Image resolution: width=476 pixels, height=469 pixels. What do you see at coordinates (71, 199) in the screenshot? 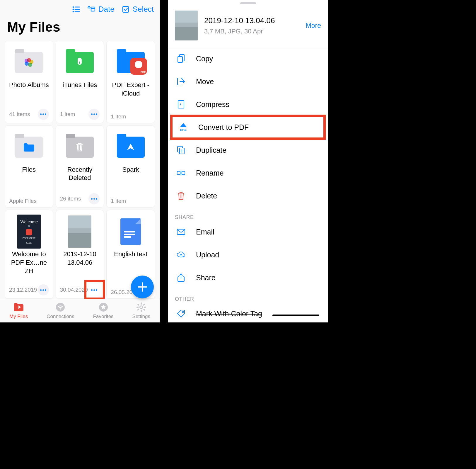
I see `card-sub: 26 items` at bounding box center [71, 199].